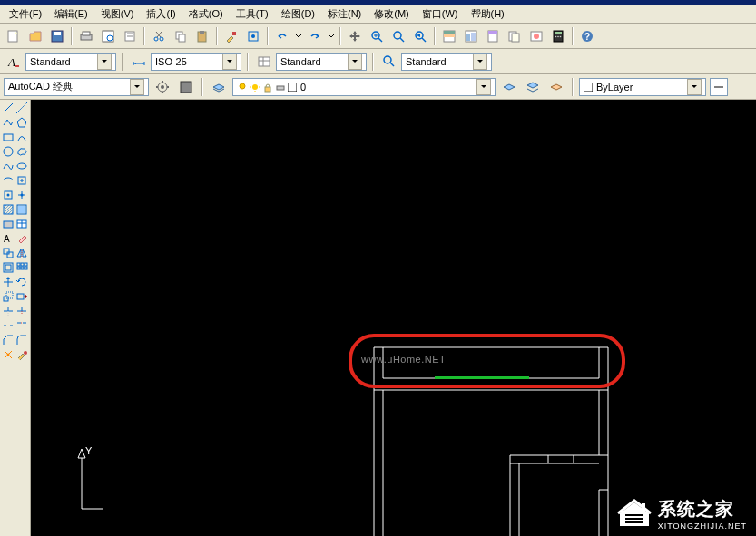 The height and width of the screenshot is (536, 756). Describe the element at coordinates (471, 36) in the screenshot. I see `design-center-button` at that location.